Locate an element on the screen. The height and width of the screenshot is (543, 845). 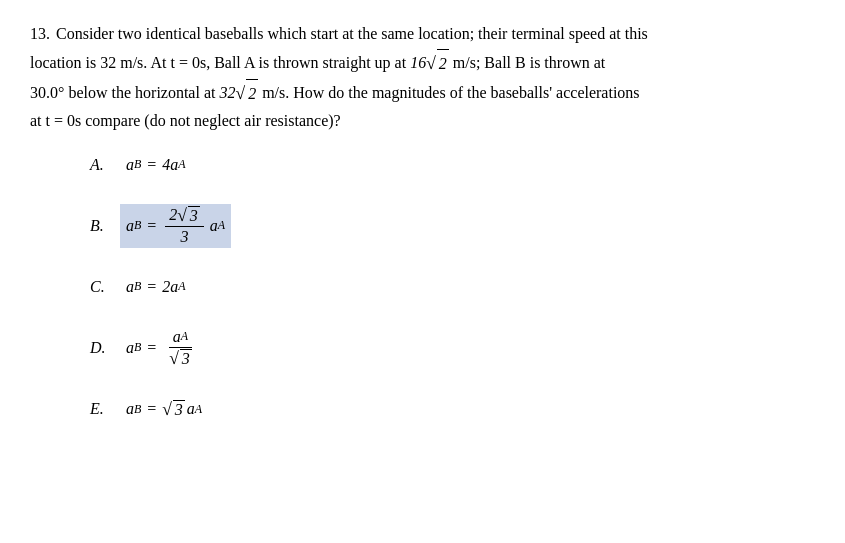
answer-label-b: B. is located at coordinates (105, 226).